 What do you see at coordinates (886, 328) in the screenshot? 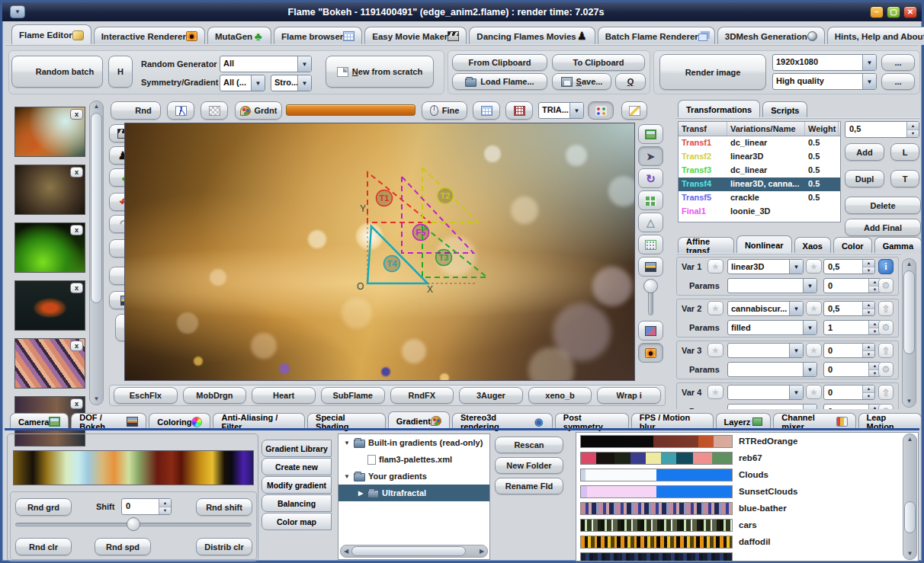
I see `gear-icon: ⚙` at bounding box center [886, 328].